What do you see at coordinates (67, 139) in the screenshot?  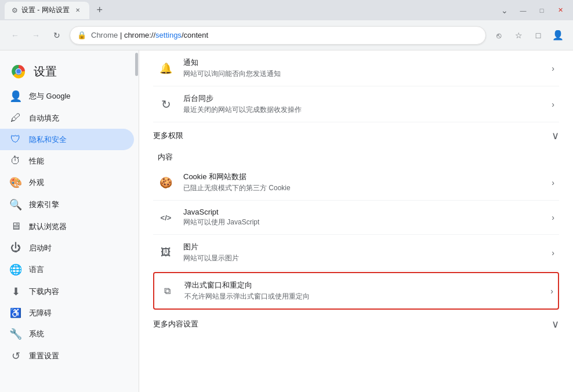 I see `sidebar-item-privacy: 🛡 隐私和安全` at bounding box center [67, 139].